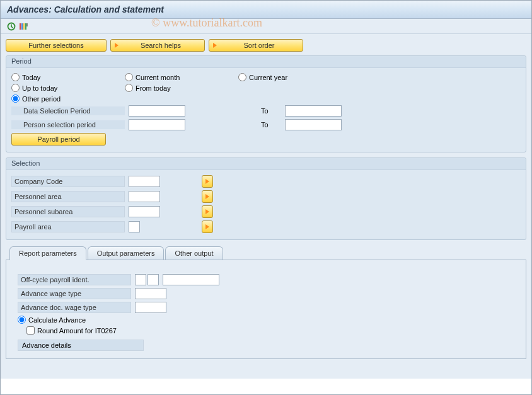  I want to click on person-selection-period-label: Person selection period, so click(68, 125).